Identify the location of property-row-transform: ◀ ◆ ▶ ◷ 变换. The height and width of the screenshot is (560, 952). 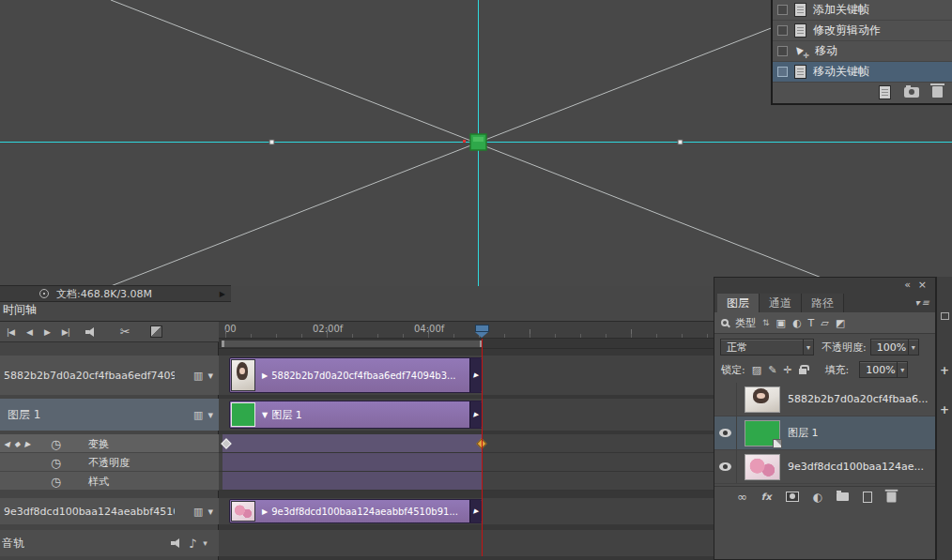
(109, 444).